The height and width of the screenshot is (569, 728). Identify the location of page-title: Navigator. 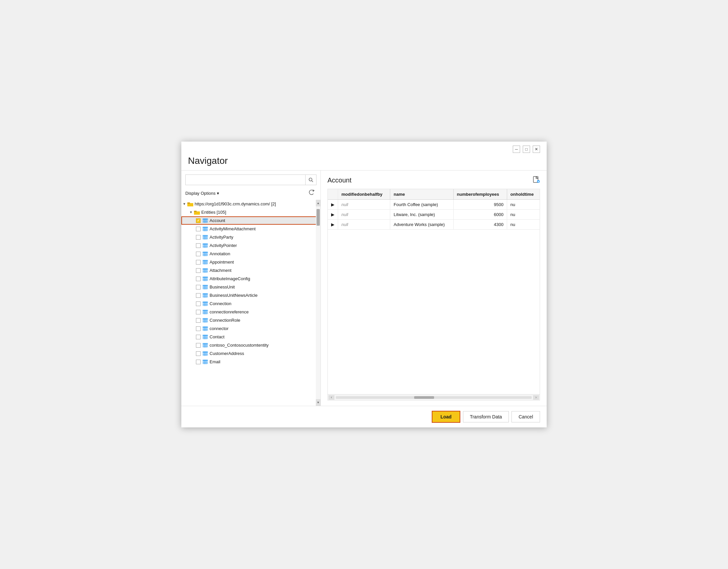
(364, 163).